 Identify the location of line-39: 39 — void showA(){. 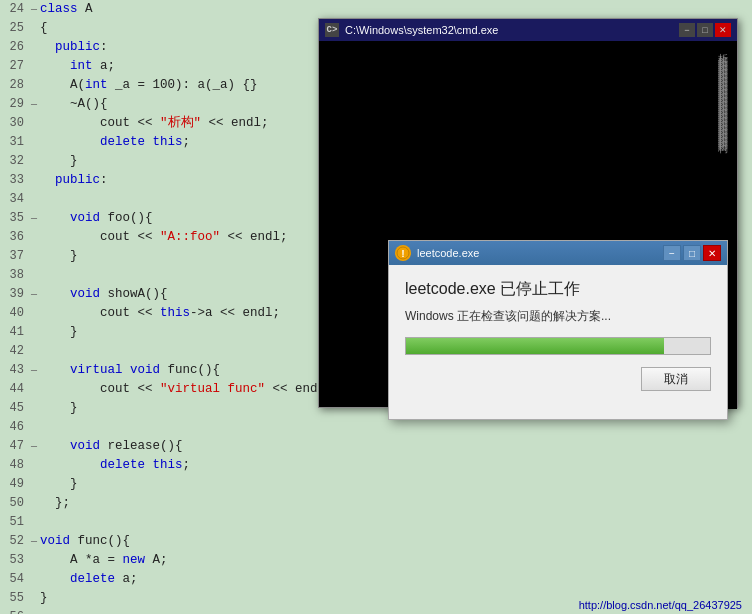
(160, 294).